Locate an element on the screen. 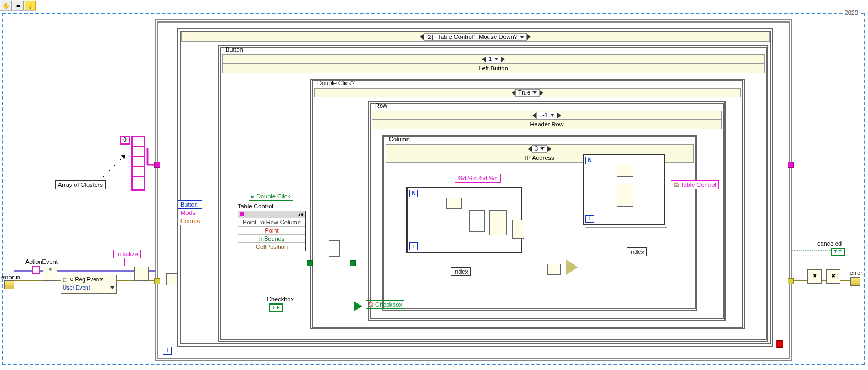  for-loop-inner-1: N i is located at coordinates (464, 220).